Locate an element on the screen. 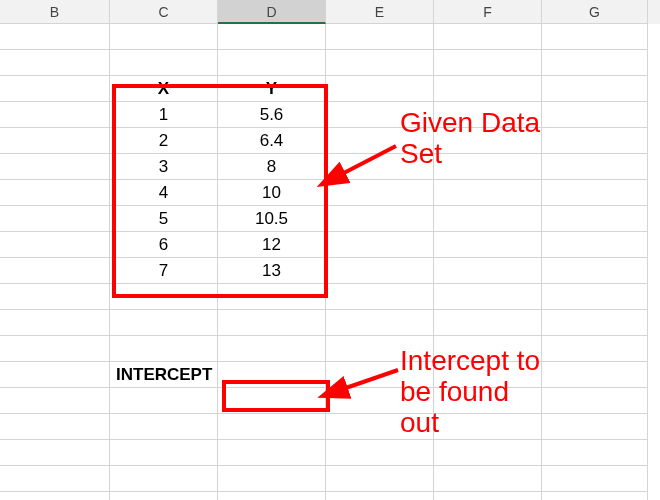  column-header-g: G is located at coordinates (595, 12).